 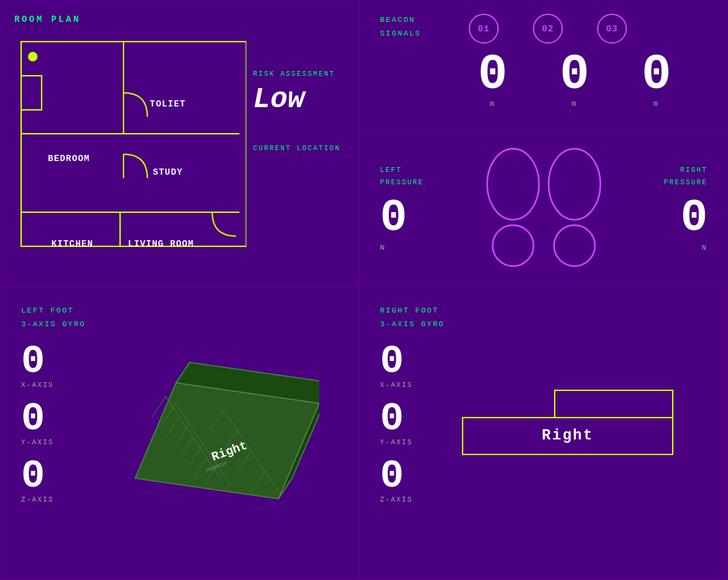 I want to click on left-x-value: 0, so click(x=55, y=362).